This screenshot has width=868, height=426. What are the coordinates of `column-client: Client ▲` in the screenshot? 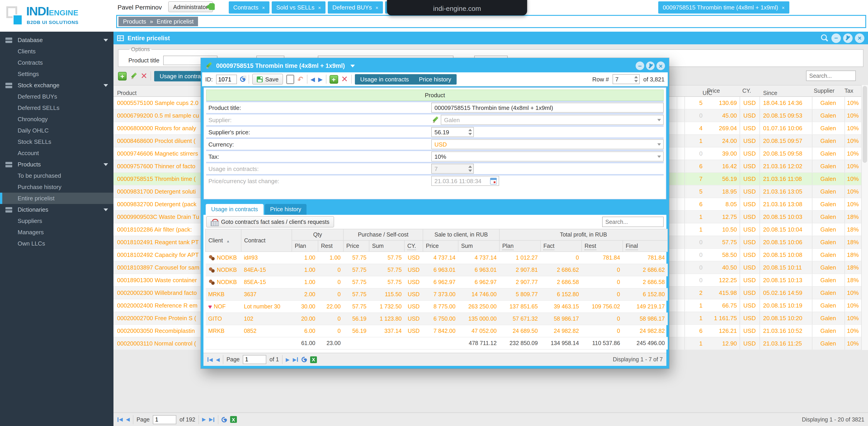 It's located at (223, 241).